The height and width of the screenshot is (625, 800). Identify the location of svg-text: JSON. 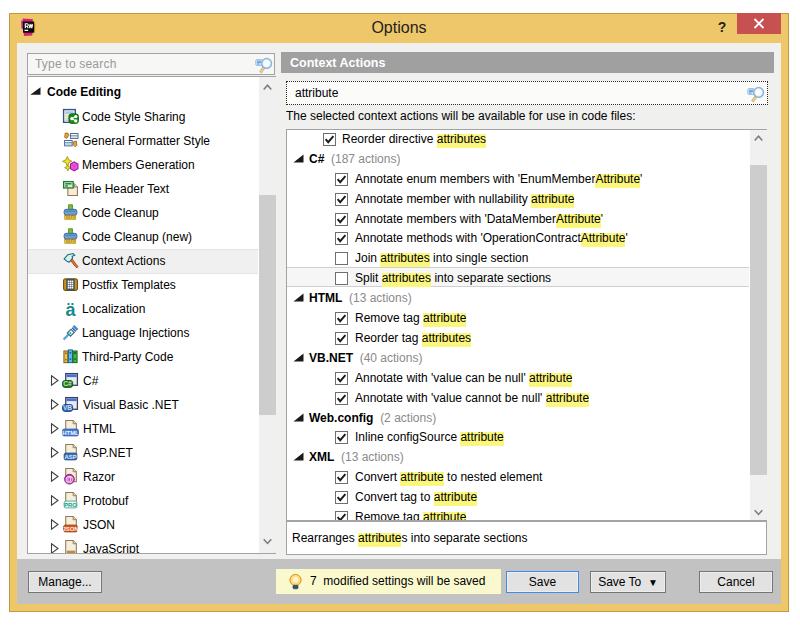
(70, 529).